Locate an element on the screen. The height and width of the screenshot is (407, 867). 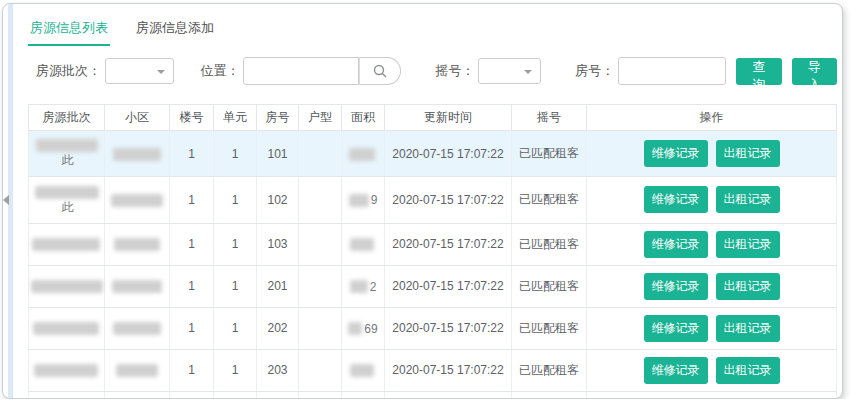
room-number-input is located at coordinates (672, 71).